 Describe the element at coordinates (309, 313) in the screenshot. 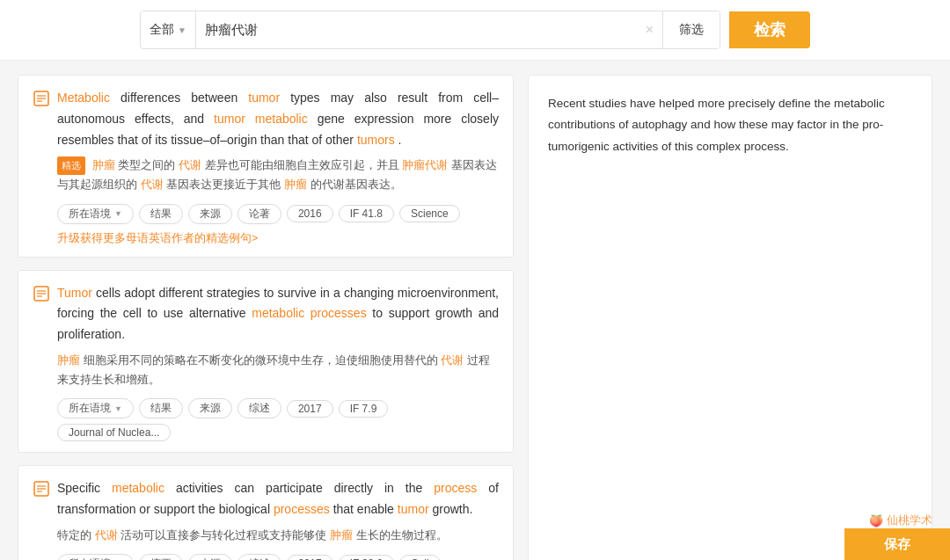

I see `word-metabolic-processes: metabolic processes` at that location.